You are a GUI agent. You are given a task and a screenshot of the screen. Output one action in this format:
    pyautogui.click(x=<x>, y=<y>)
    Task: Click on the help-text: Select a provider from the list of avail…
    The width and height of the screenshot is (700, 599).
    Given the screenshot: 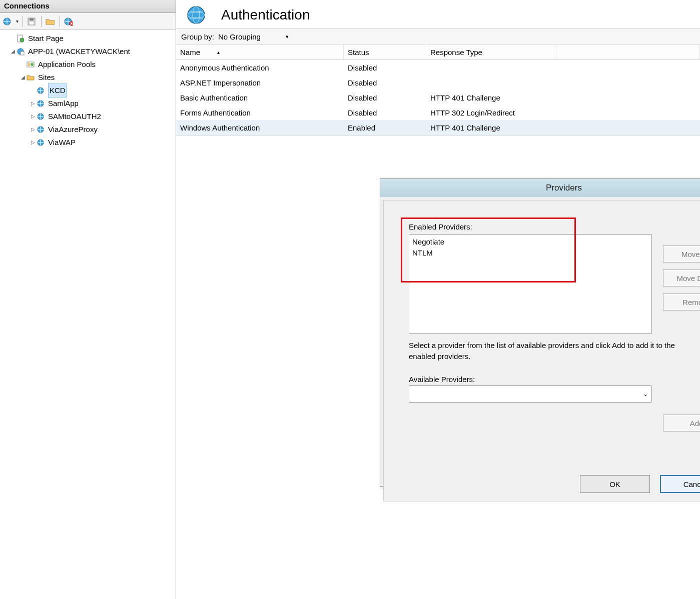 What is the action you would take?
    pyautogui.click(x=554, y=351)
    